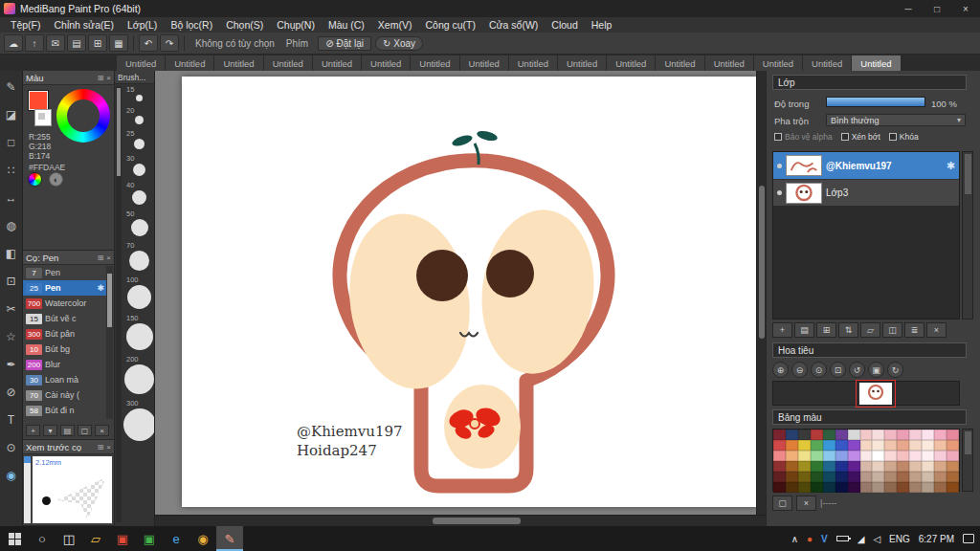 This screenshot has height=551, width=980. Describe the element at coordinates (11, 448) in the screenshot. I see `eyedropper-tool: ⊙` at that location.